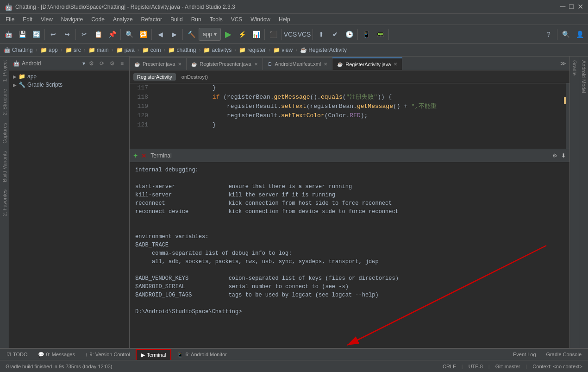 This screenshot has width=588, height=372. Describe the element at coordinates (216, 19) in the screenshot. I see `menu-tools: Tools` at that location.